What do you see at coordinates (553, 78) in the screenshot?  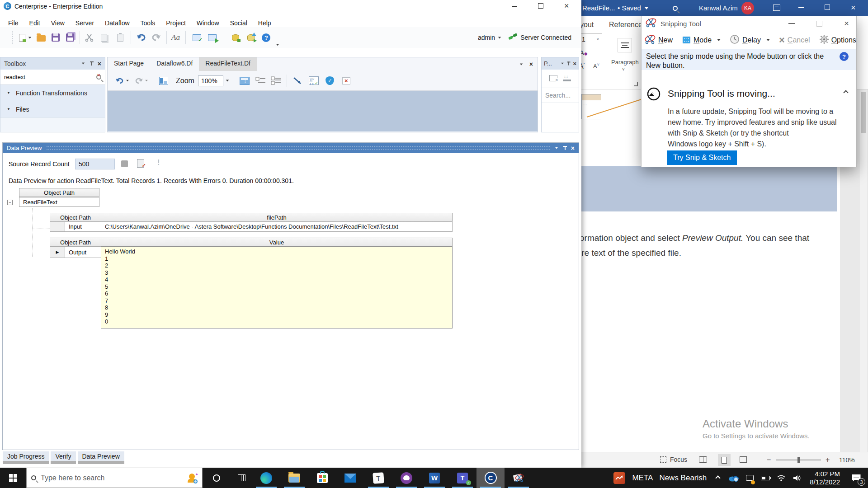 I see `props-window-icon: ×` at bounding box center [553, 78].